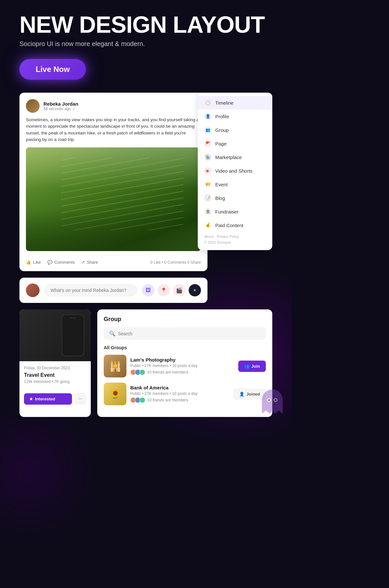 Image resolution: width=389 pixels, height=588 pixels. I want to click on group-search-input, so click(189, 334).